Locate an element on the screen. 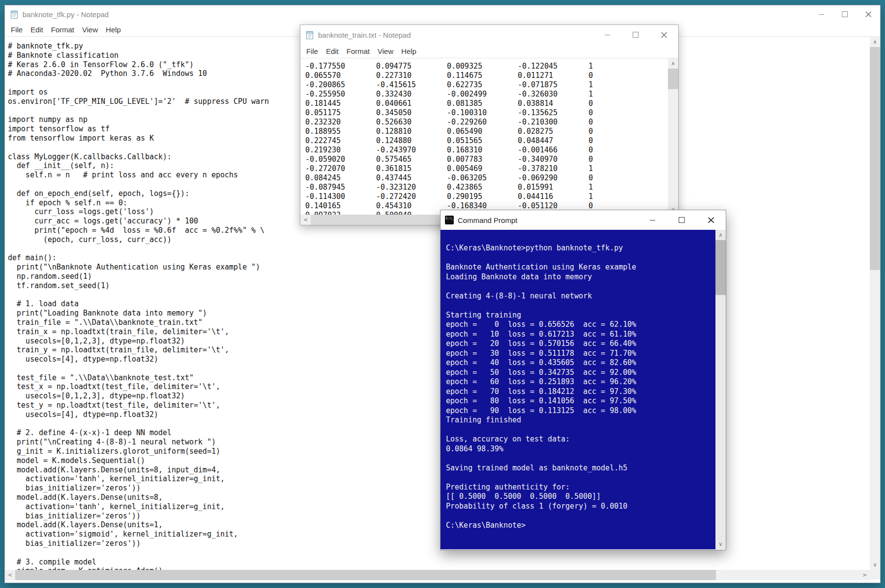 This screenshot has width=885, height=588. hscroll-thumb is located at coordinates (366, 575).